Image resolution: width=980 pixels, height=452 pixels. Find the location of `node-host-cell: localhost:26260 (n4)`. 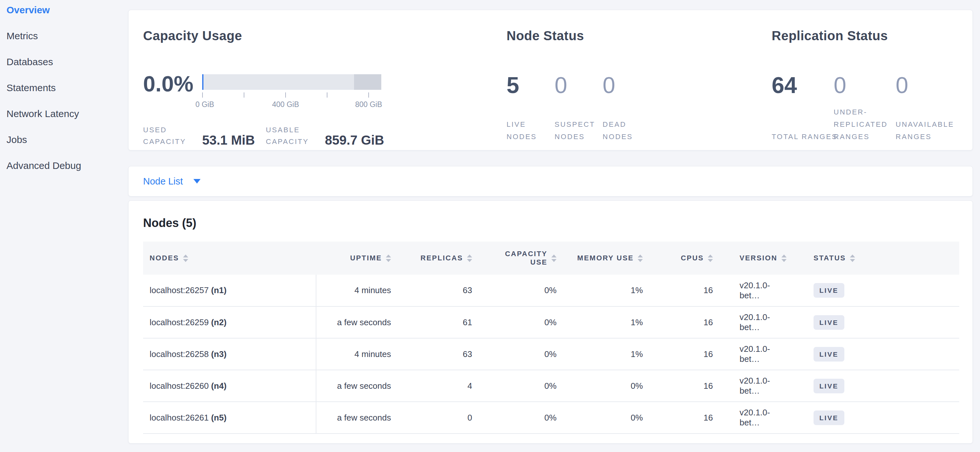

node-host-cell: localhost:26260 (n4) is located at coordinates (230, 386).